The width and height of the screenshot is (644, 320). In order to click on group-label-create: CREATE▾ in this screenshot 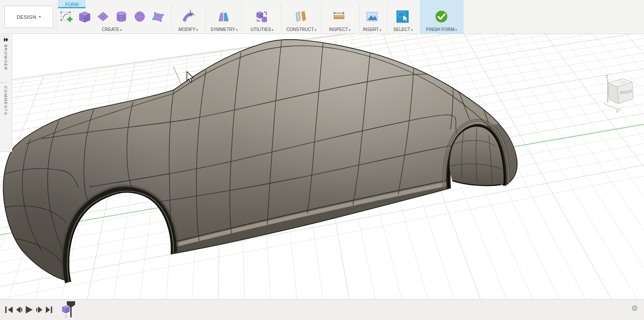, I will do `click(112, 30)`.